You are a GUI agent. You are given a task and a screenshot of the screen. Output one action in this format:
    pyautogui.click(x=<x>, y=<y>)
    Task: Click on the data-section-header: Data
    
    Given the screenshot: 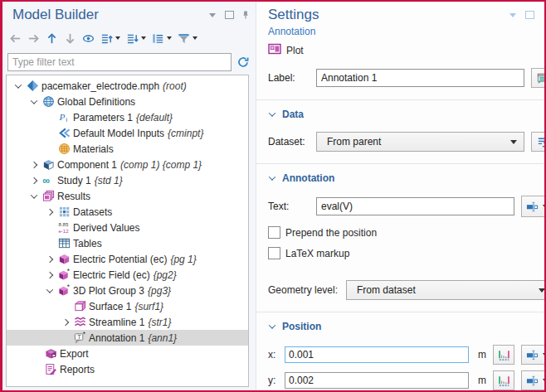 What is the action you would take?
    pyautogui.click(x=408, y=114)
    